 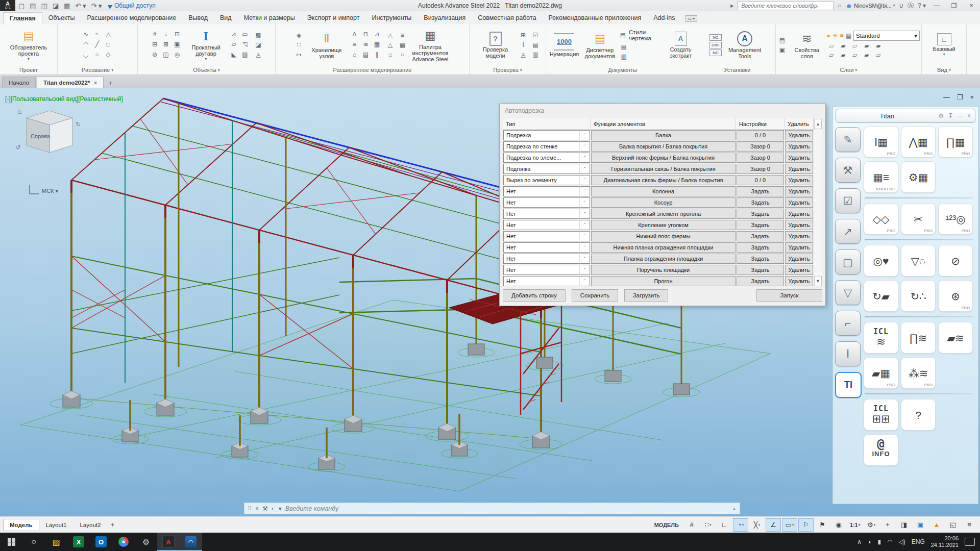 I want to click on status-menu-icon: ≡, so click(x=969, y=525).